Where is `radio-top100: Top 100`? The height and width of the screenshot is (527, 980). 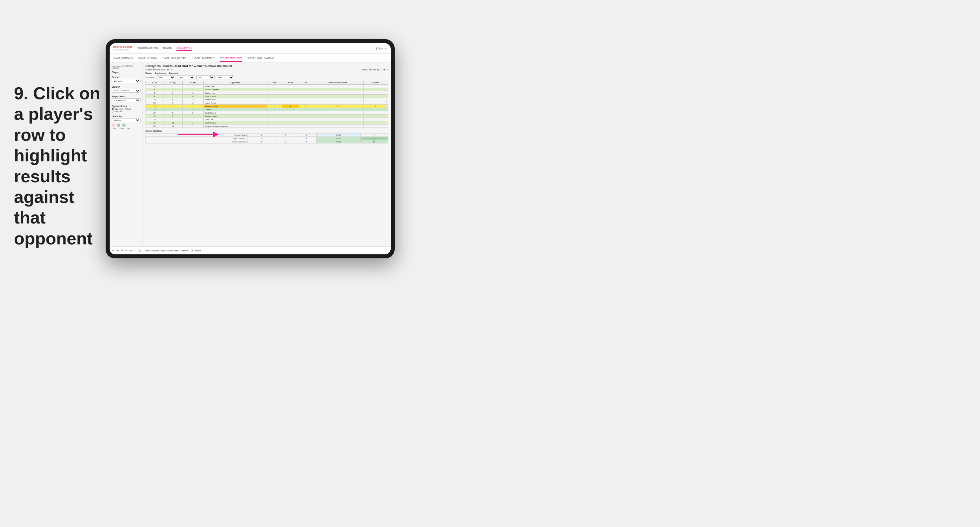
radio-top100: Top 100 is located at coordinates (126, 112).